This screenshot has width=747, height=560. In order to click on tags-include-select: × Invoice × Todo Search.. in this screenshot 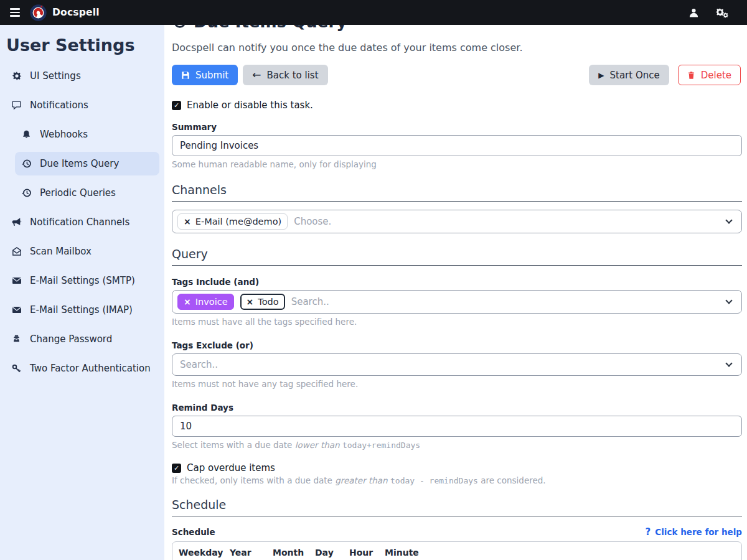, I will do `click(457, 302)`.